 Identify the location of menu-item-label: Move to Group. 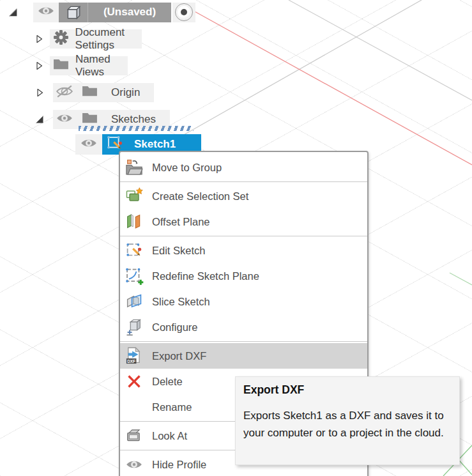
(187, 167).